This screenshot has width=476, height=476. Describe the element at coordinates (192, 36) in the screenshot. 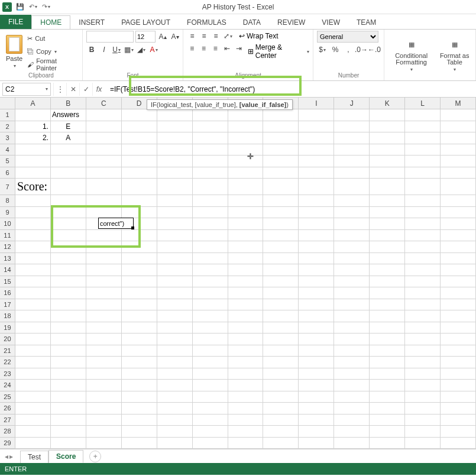

I see `align-top-icon: ≡` at that location.